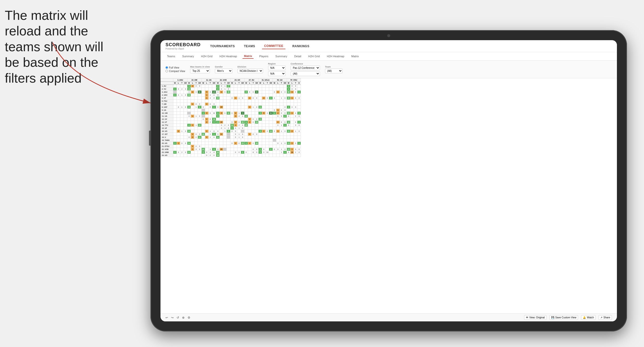 This screenshot has height=347, width=644. What do you see at coordinates (277, 68) in the screenshot?
I see `region-select: N/A` at bounding box center [277, 68].